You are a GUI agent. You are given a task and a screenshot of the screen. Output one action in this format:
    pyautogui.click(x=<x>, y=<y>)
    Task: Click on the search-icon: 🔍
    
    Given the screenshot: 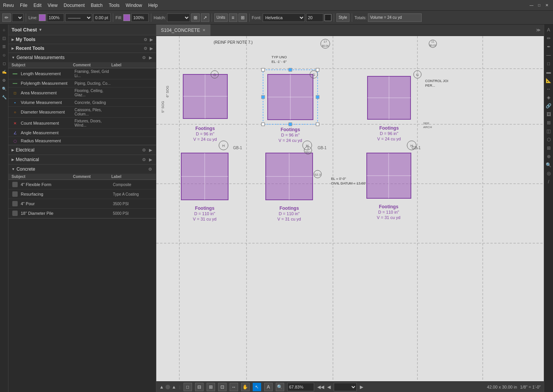 What is the action you would take?
    pyautogui.click(x=4, y=89)
    